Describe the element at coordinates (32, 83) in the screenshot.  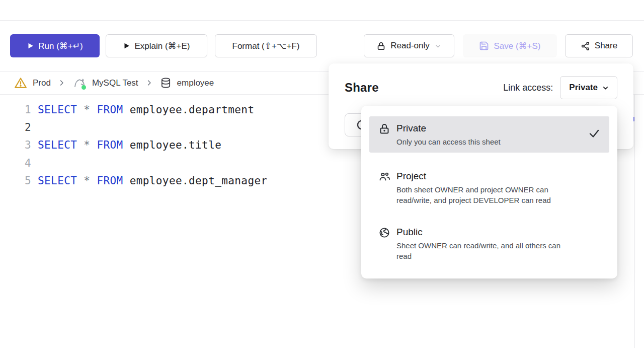
I see `breadcrumb-environment: Prod` at that location.